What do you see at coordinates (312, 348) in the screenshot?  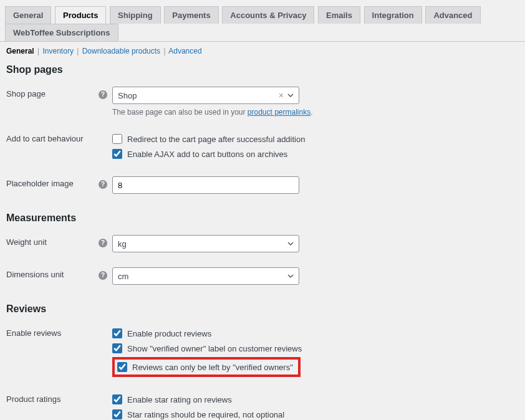 I see `verified-owner-label-row: Show "verified owner" label on customer …` at bounding box center [312, 348].